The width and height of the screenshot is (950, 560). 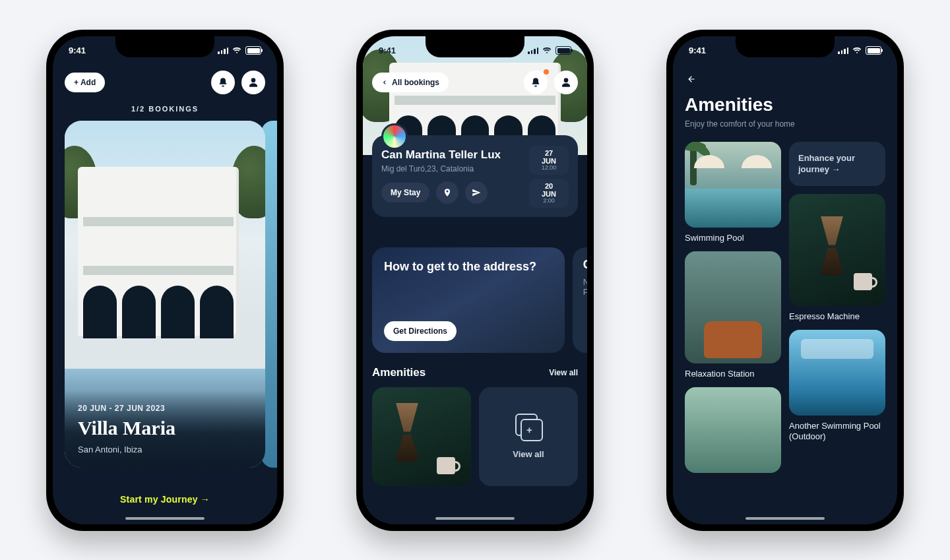 I want to click on directions-title: How to get to the address?, so click(x=468, y=266).